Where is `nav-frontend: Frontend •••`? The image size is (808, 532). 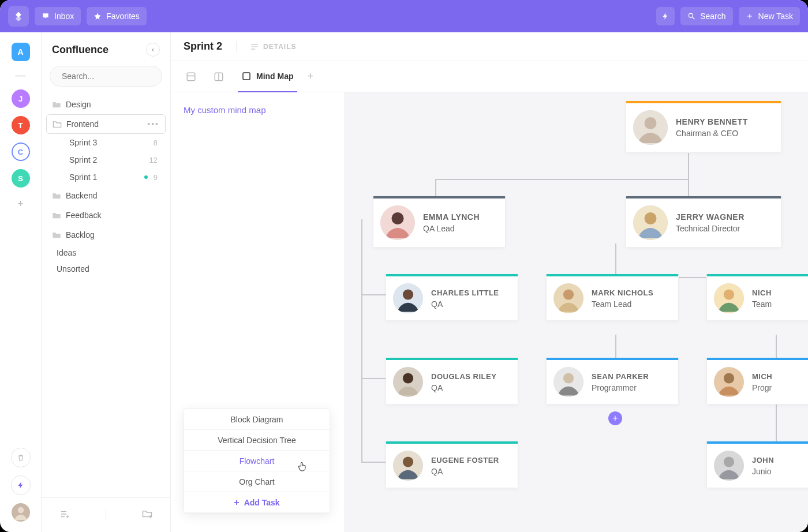 nav-frontend: Frontend ••• is located at coordinates (106, 124).